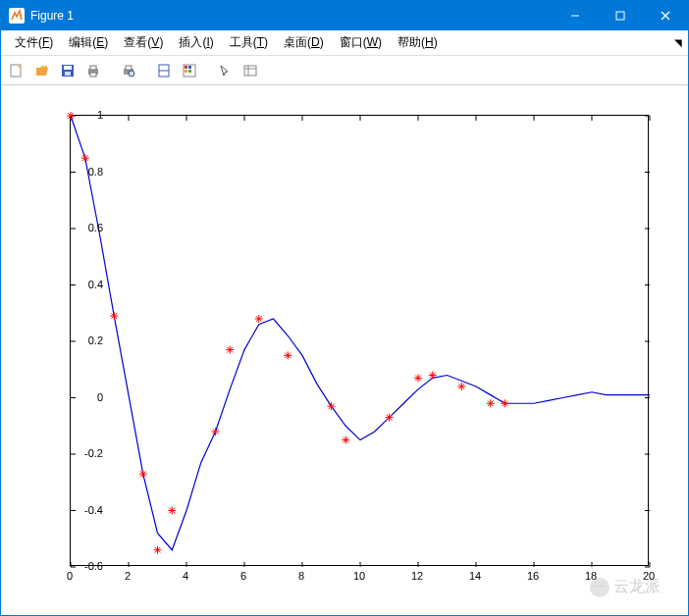 Image resolution: width=689 pixels, height=616 pixels. Describe the element at coordinates (129, 71) in the screenshot. I see `print-preview-button` at that location.